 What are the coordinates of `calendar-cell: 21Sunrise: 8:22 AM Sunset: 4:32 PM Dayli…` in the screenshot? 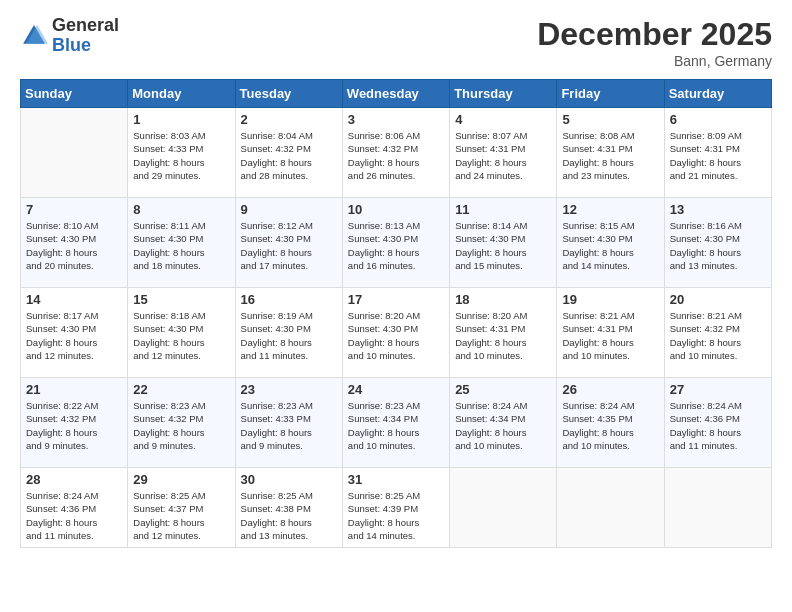 It's located at (74, 423).